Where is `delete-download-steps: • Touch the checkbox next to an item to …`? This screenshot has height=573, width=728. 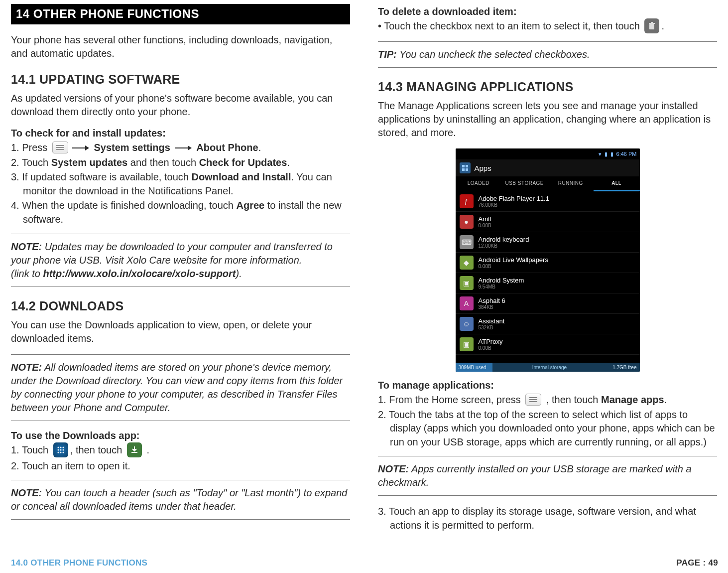 delete-download-steps: • Touch the checkbox next to an item to … is located at coordinates (548, 27).